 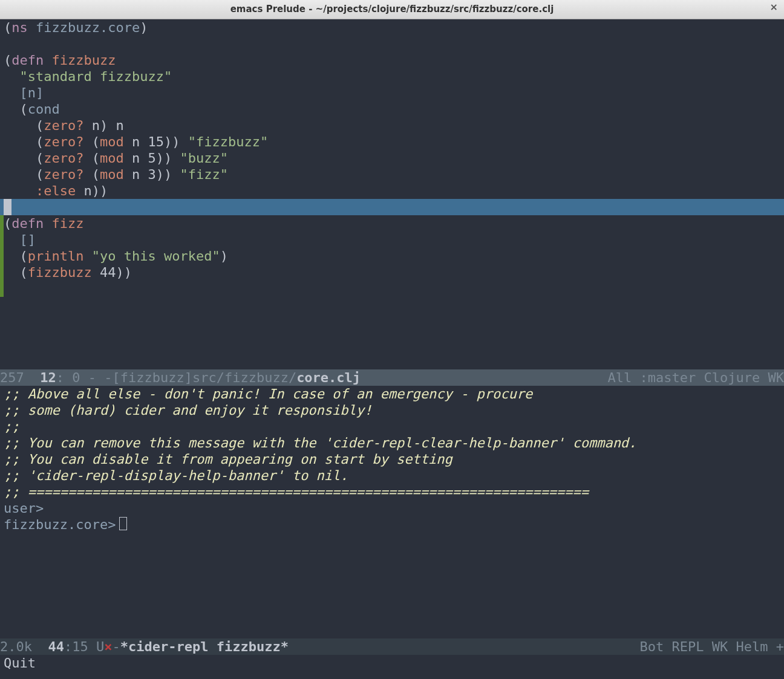 I want to click on arglist: [], so click(x=28, y=239).